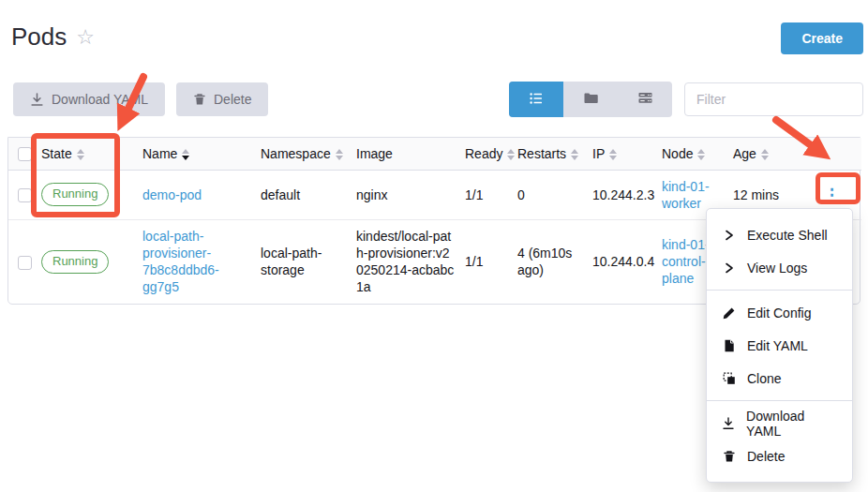 The height and width of the screenshot is (492, 868). What do you see at coordinates (832, 195) in the screenshot?
I see `kebab-menu-icon: ⋮` at bounding box center [832, 195].